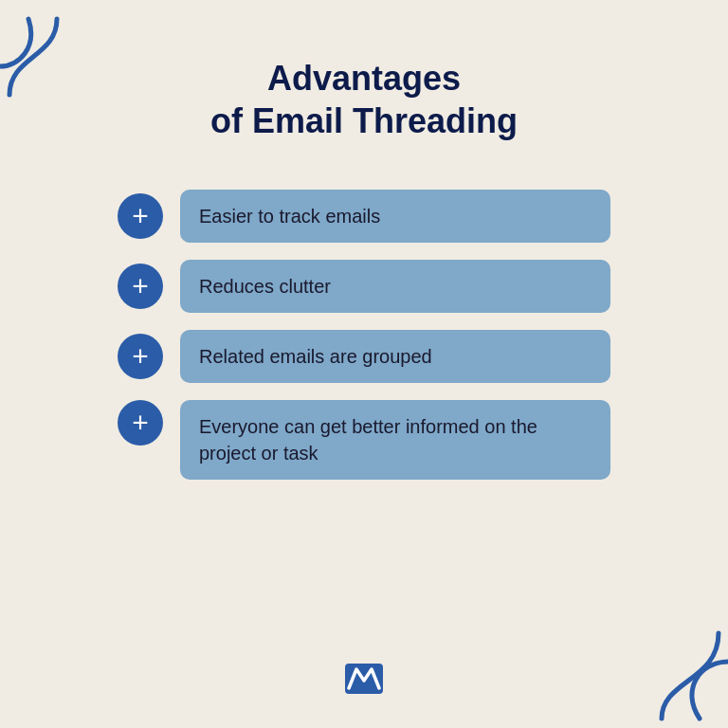  I want to click on deco-top-left-icon, so click(43, 52).